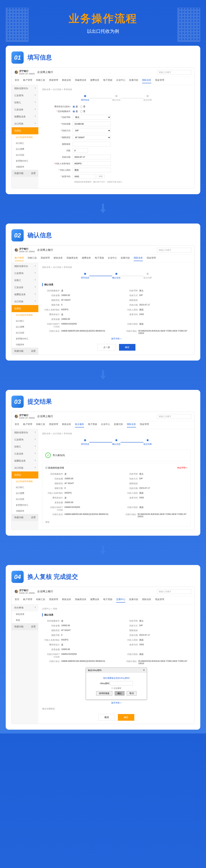 Image resolution: width=206 pixels, height=868 pixels. What do you see at coordinates (25, 102) in the screenshot?
I see `side-item-2: 结售汇▾` at bounding box center [25, 102].